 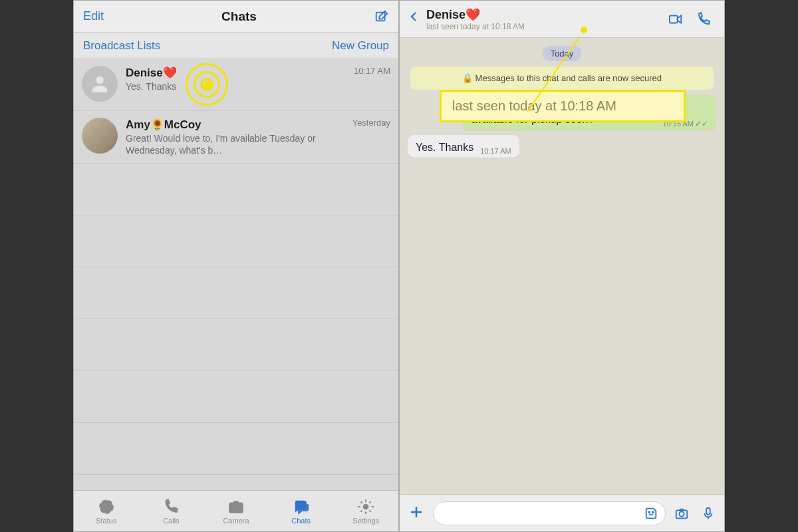 What do you see at coordinates (172, 511) in the screenshot?
I see `tab-calls: Calls` at bounding box center [172, 511].